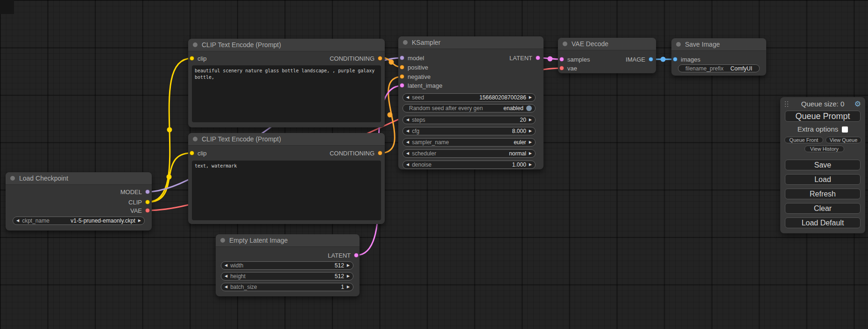 The height and width of the screenshot is (329, 868). I want to click on node-title: KSampler, so click(426, 42).